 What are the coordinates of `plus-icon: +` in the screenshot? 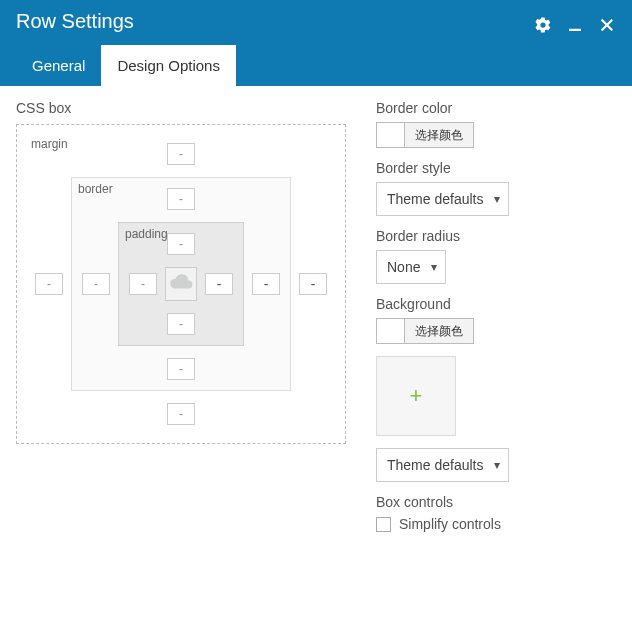 It's located at (416, 396).